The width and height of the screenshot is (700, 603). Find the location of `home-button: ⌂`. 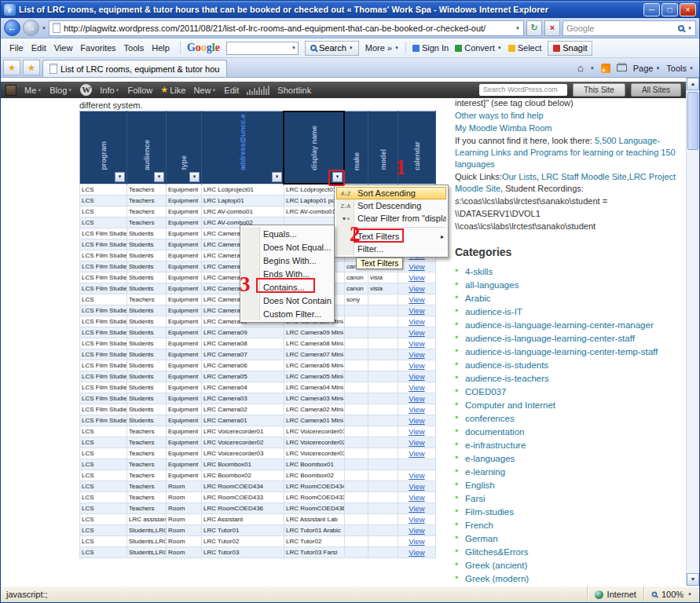

home-button: ⌂ is located at coordinates (581, 68).